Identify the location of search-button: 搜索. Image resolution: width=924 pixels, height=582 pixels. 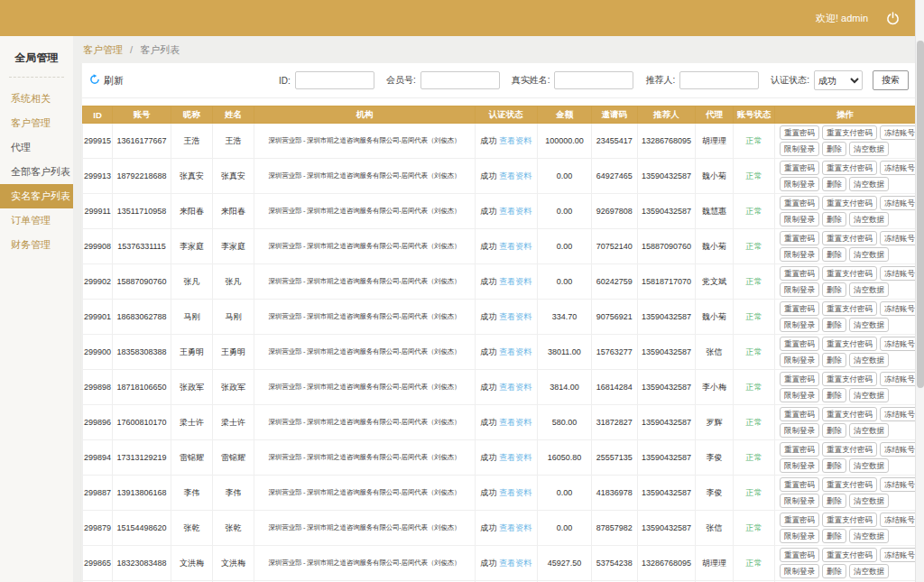
(891, 80).